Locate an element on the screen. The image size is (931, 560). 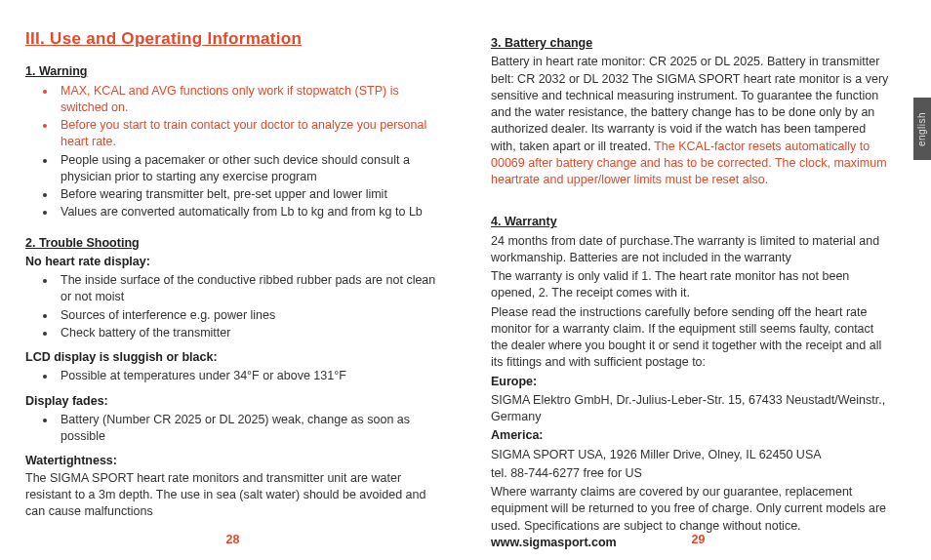
lcd-list: Possible at temperatures under 34°F or a… is located at coordinates (232, 377).